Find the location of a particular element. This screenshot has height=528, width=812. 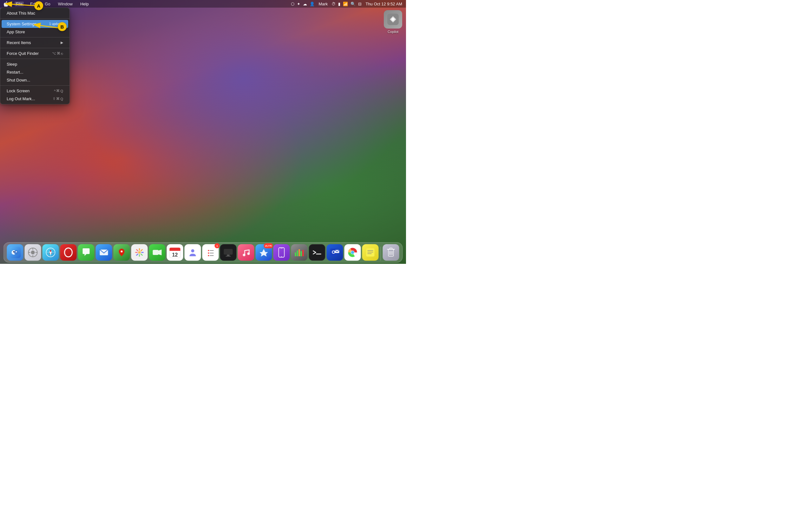

dock-item-opera is located at coordinates (69, 252).